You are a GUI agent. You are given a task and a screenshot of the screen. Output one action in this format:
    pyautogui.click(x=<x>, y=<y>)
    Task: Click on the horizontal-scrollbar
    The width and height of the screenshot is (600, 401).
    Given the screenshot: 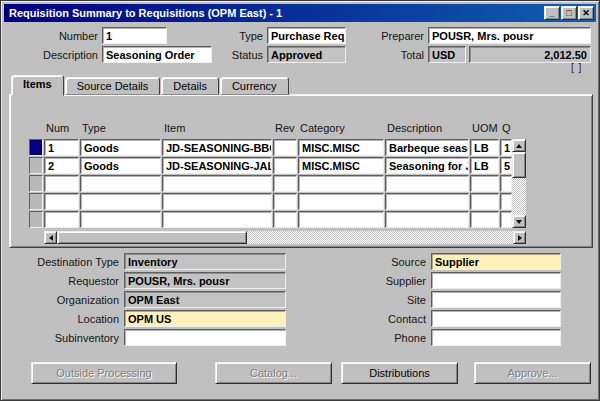 What is the action you would take?
    pyautogui.click(x=285, y=238)
    